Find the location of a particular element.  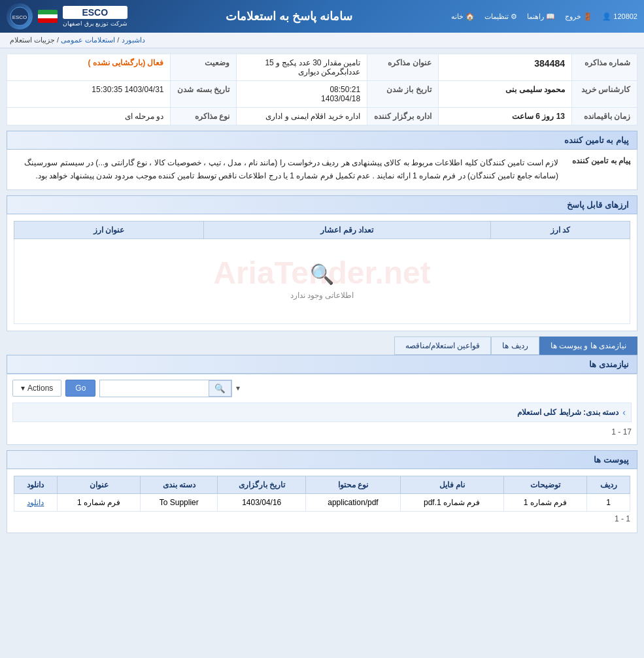

flag-icon is located at coordinates (48, 16).